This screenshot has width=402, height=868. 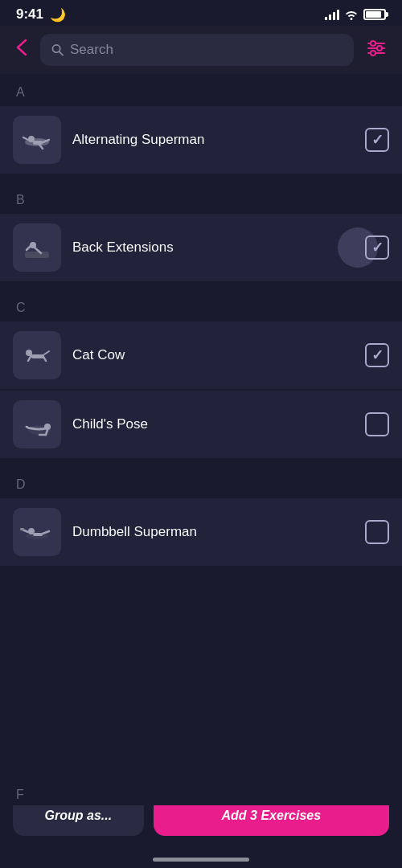 What do you see at coordinates (22, 50) in the screenshot?
I see `back-button` at bounding box center [22, 50].